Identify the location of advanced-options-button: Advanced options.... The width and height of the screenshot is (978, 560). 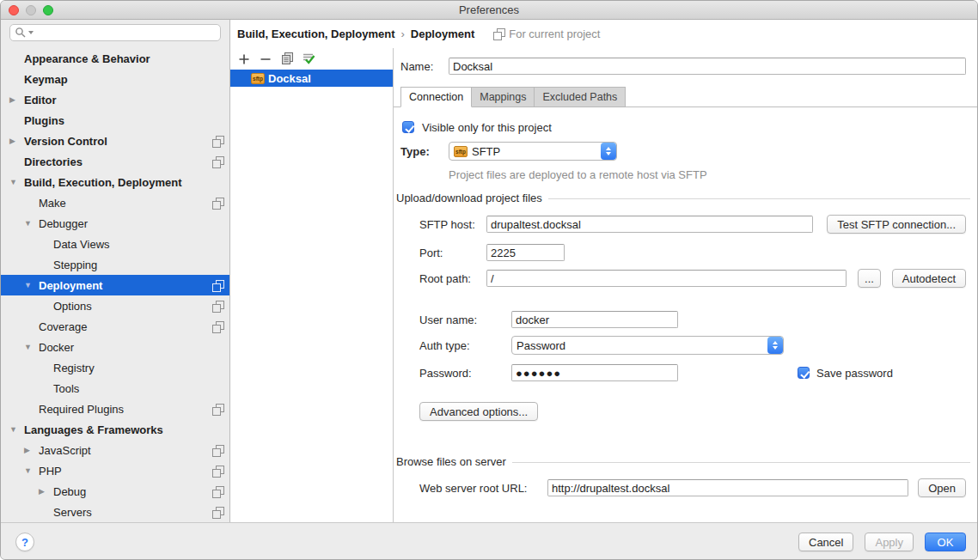
(479, 411).